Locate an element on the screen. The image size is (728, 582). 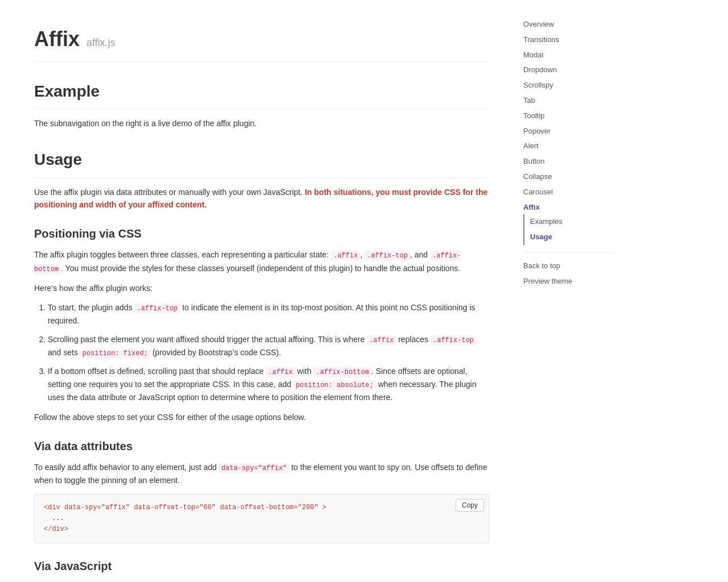
sidebar-item-modal: Modal is located at coordinates (569, 56).